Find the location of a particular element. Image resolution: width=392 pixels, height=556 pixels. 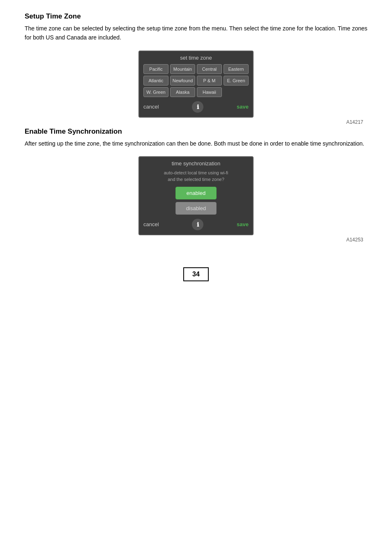

set-time-zone-dialog: set time zone Pacific Mountain Central E… is located at coordinates (196, 88).